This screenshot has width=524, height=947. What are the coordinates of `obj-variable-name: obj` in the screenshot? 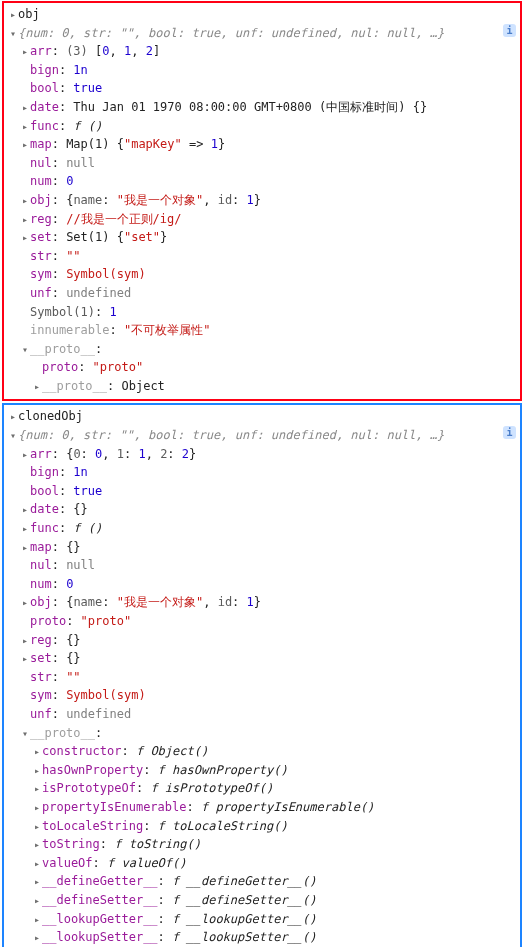 It's located at (29, 14).